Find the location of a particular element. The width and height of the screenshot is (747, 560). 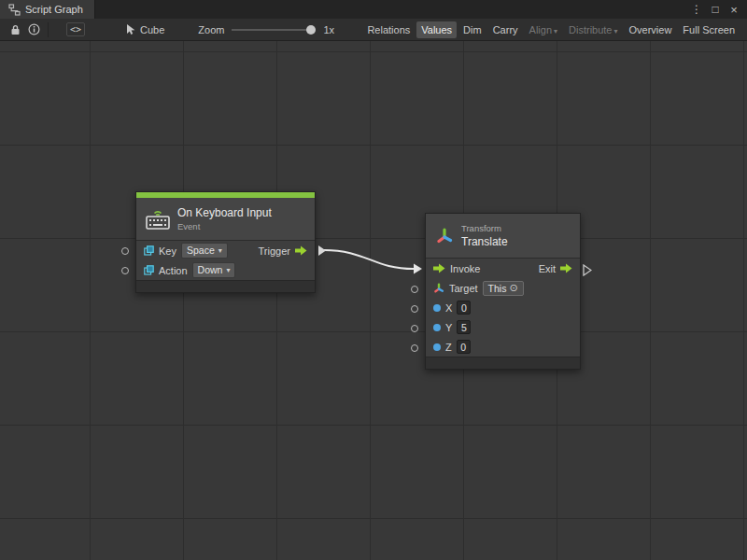

toolbar-separator is located at coordinates (49, 30).